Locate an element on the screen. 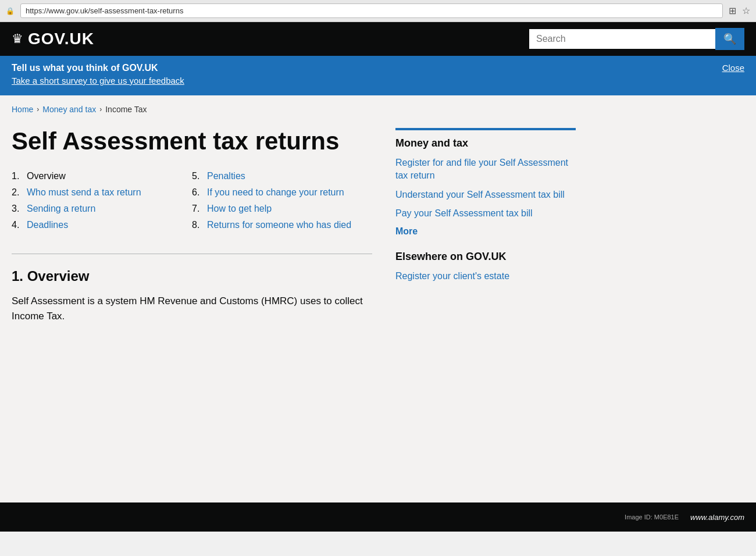  toc-item-6: 6. If you need to change your return is located at coordinates (282, 193).